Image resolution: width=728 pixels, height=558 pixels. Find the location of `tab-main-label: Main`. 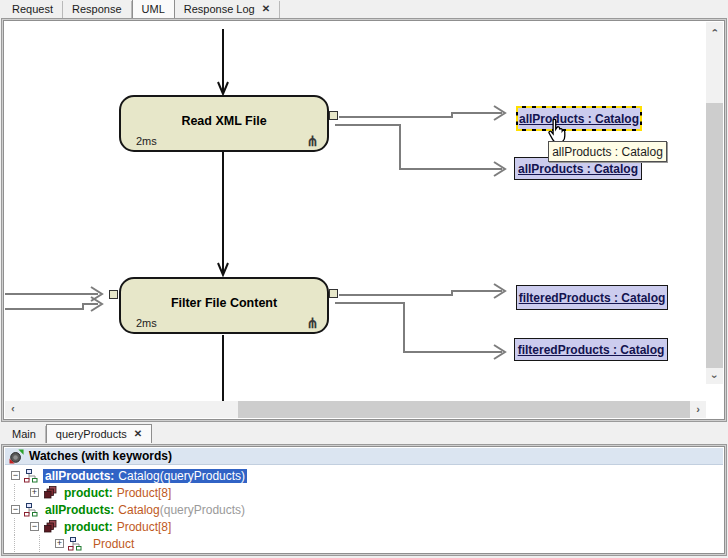

tab-main-label: Main is located at coordinates (24, 434).